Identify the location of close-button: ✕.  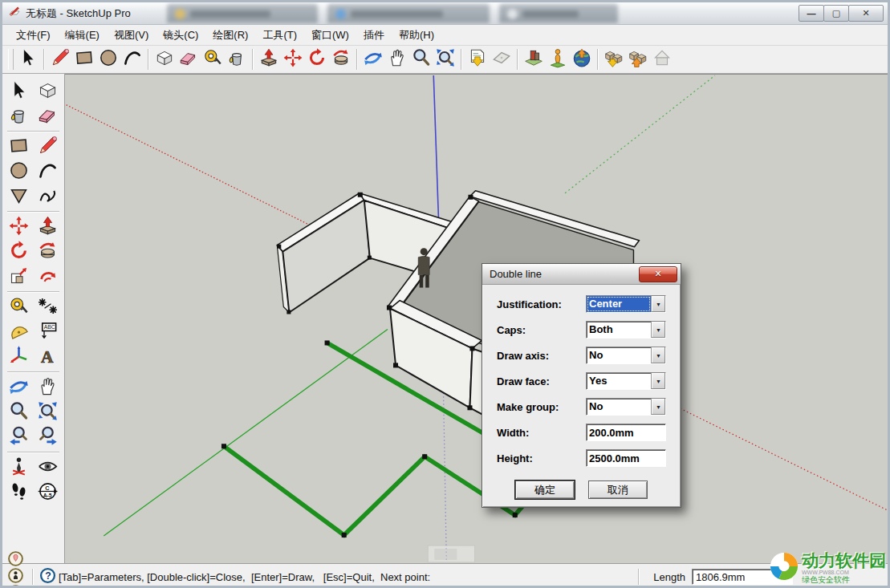
(866, 13).